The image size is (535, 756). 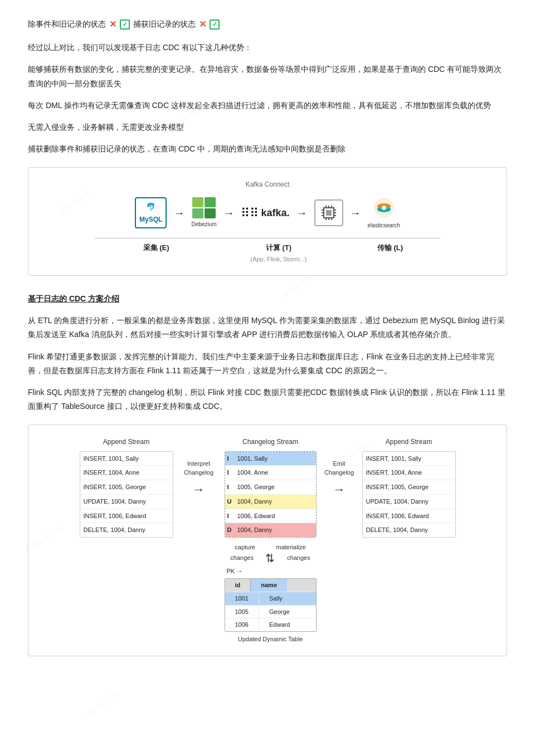 What do you see at coordinates (231, 501) in the screenshot?
I see `op-4: U` at bounding box center [231, 501].